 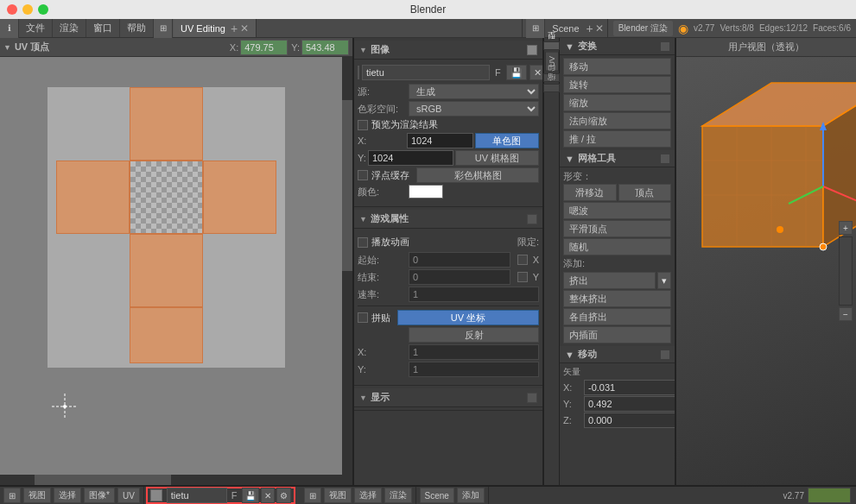 I want to click on tile-checkbox, so click(x=363, y=318).